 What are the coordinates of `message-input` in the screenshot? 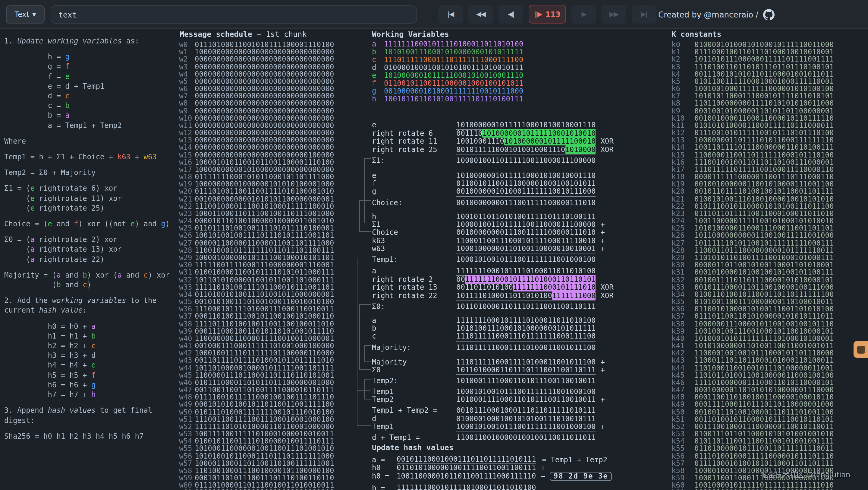 It's located at (234, 15).